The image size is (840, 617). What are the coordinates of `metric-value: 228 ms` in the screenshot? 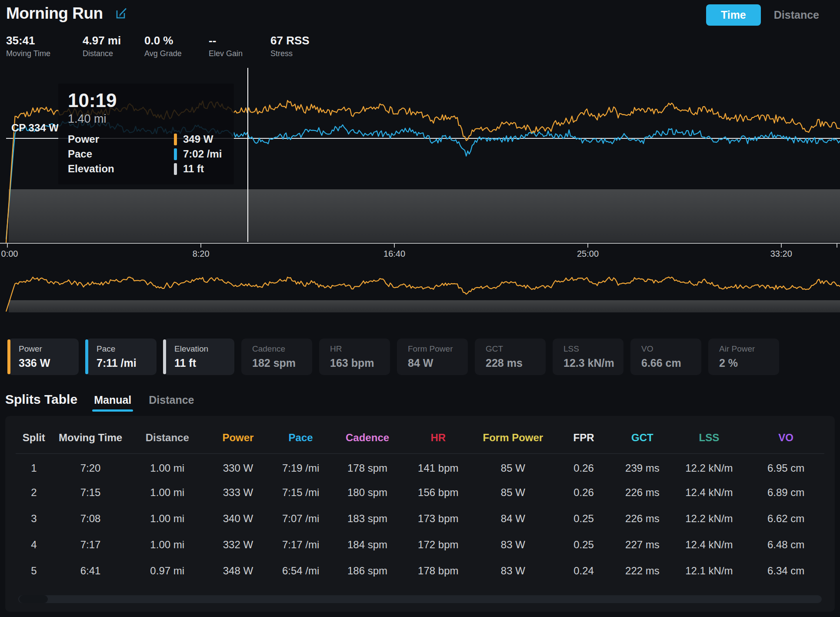 It's located at (516, 363).